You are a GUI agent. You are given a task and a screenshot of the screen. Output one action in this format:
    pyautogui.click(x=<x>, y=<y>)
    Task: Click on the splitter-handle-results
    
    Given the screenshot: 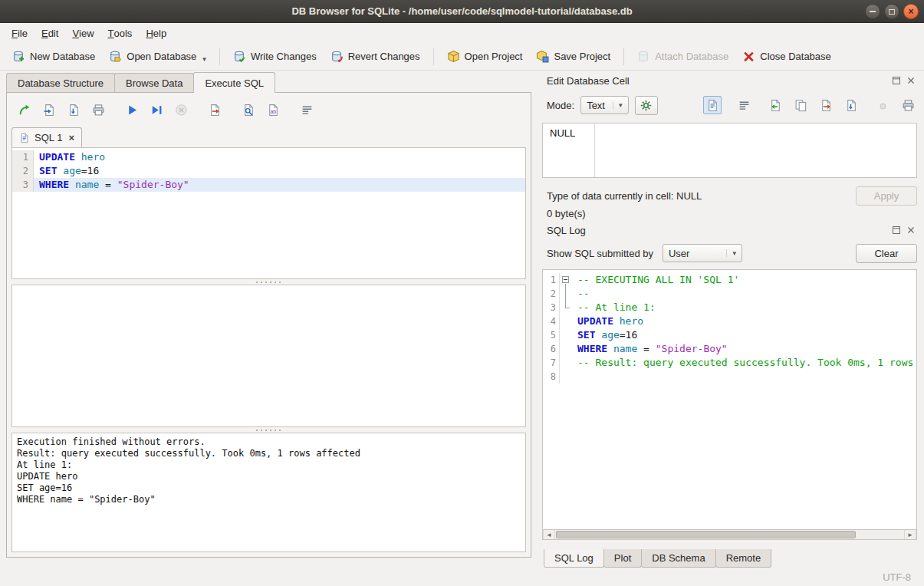 What is the action you would take?
    pyautogui.click(x=268, y=430)
    